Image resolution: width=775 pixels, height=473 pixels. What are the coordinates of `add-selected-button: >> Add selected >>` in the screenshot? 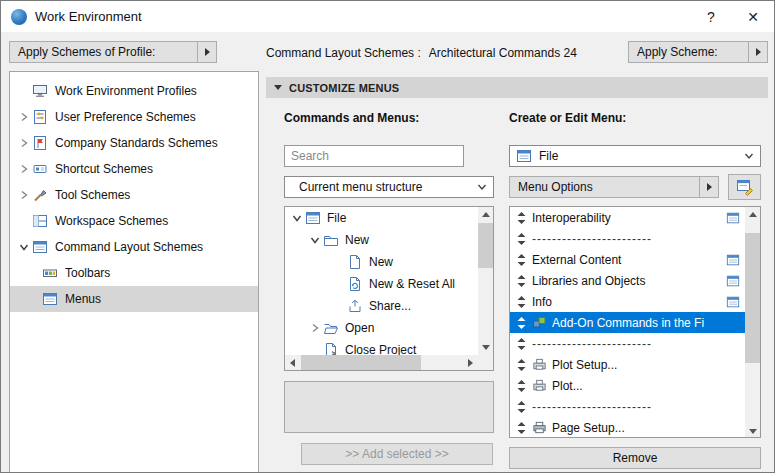 It's located at (397, 454).